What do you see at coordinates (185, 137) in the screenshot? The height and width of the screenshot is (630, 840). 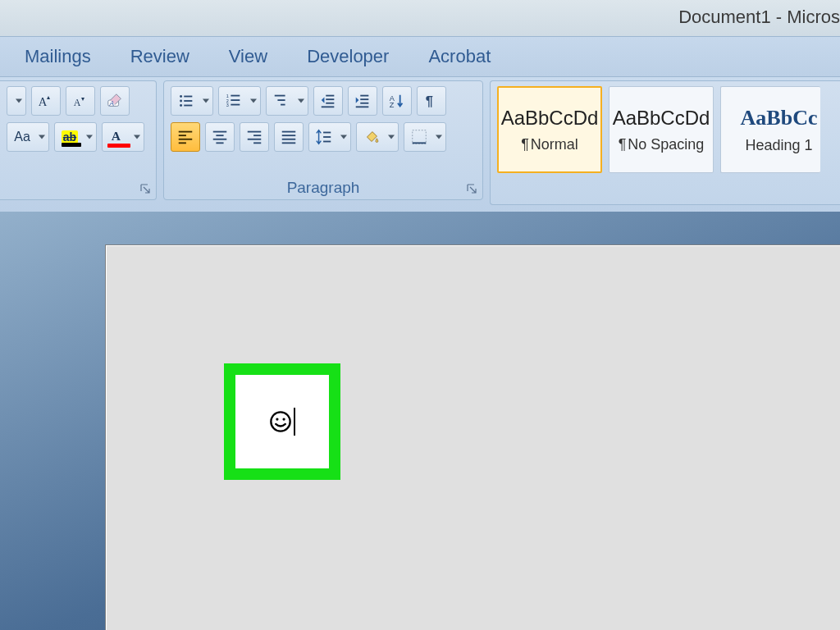 I see `align-left-button` at bounding box center [185, 137].